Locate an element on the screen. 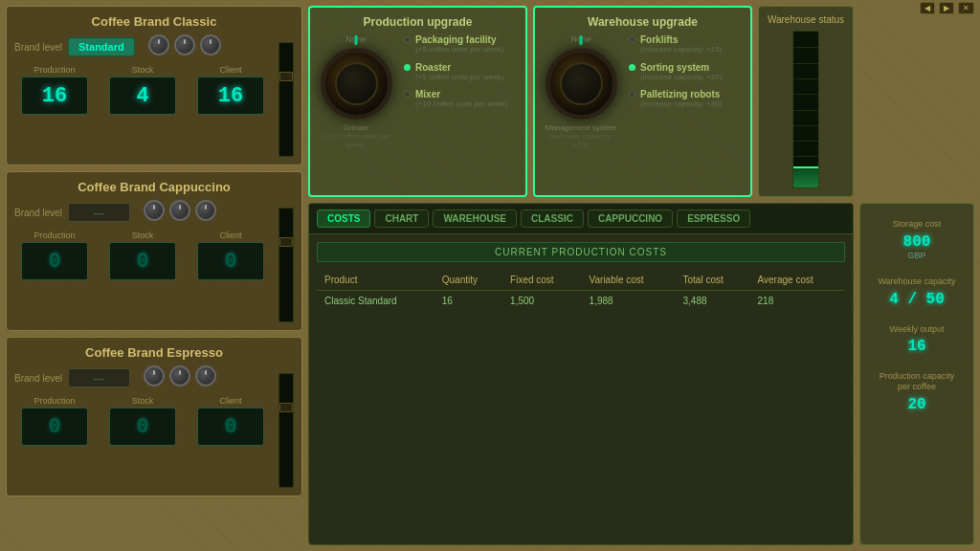 This screenshot has width=980, height=551. brand-level-btn-capp: --- is located at coordinates (100, 212).